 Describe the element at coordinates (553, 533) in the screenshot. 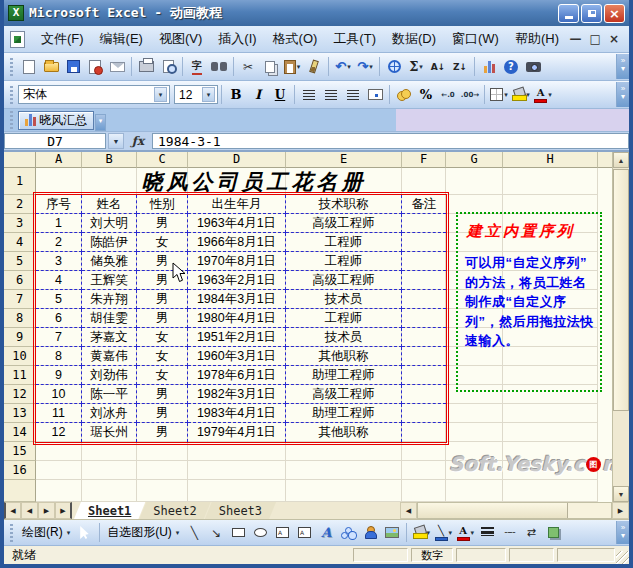

I see `shadow-style-button` at that location.